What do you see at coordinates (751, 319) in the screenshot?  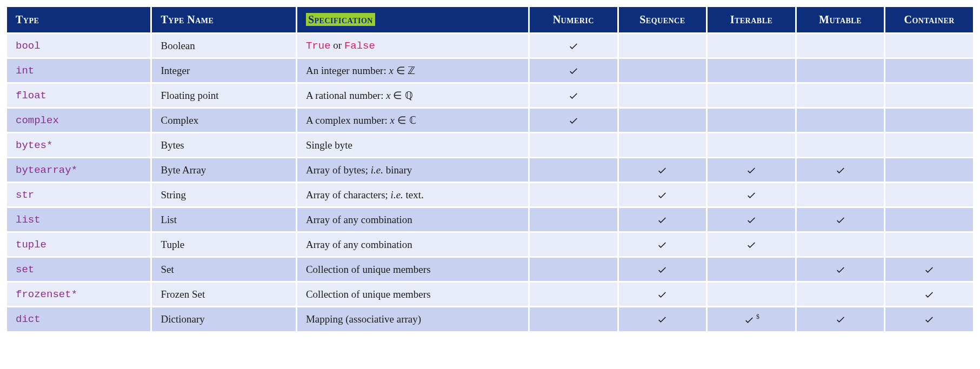 I see `cell-iterable: $` at bounding box center [751, 319].